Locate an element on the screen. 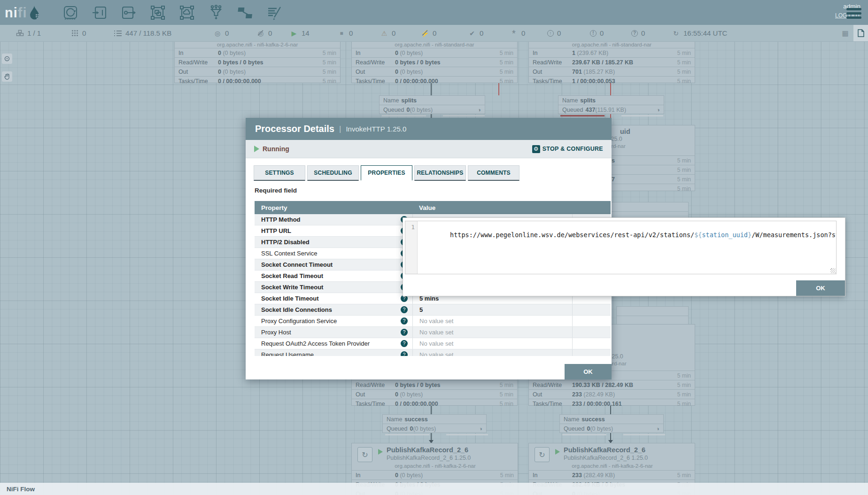 This screenshot has width=868, height=495. drag-output-port-icon is located at coordinates (129, 13).